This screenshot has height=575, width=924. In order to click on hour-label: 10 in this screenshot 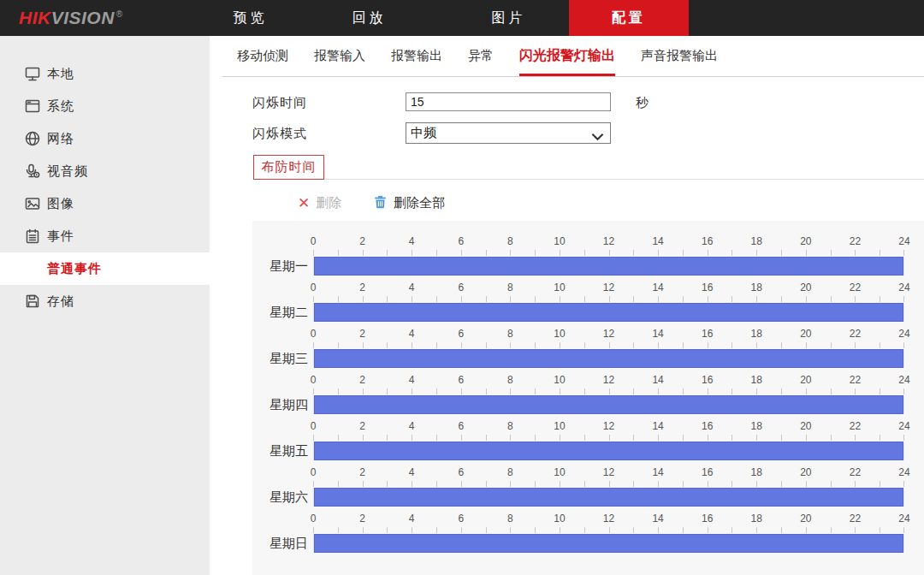, I will do `click(560, 334)`.